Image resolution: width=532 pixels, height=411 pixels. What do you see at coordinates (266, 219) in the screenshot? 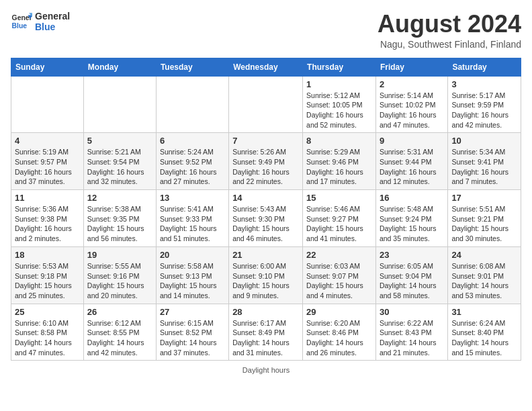
I see `table-row: 14Sunrise: 5:43 AM Sunset: 9:30 PM Dayli…` at bounding box center [266, 219].